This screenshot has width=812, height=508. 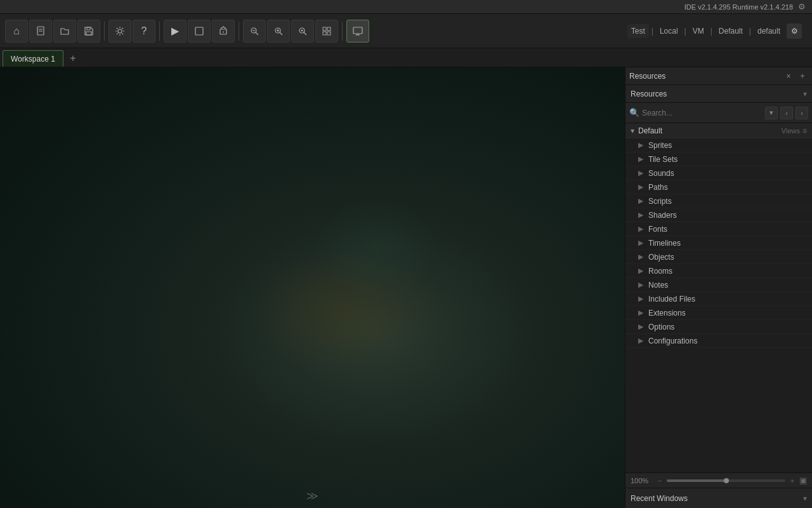 What do you see at coordinates (794, 31) in the screenshot?
I see `profile-settings-button: ⚙` at bounding box center [794, 31].